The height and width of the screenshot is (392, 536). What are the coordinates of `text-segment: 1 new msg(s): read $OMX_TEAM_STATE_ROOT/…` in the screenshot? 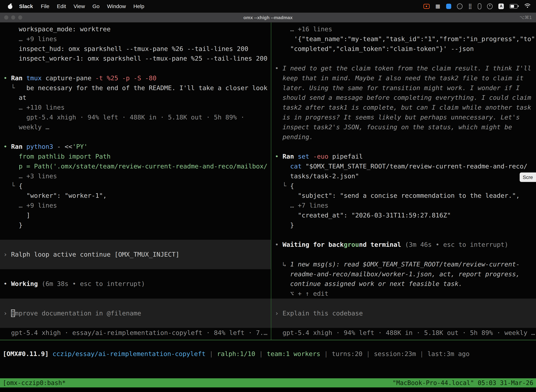 It's located at (405, 264).